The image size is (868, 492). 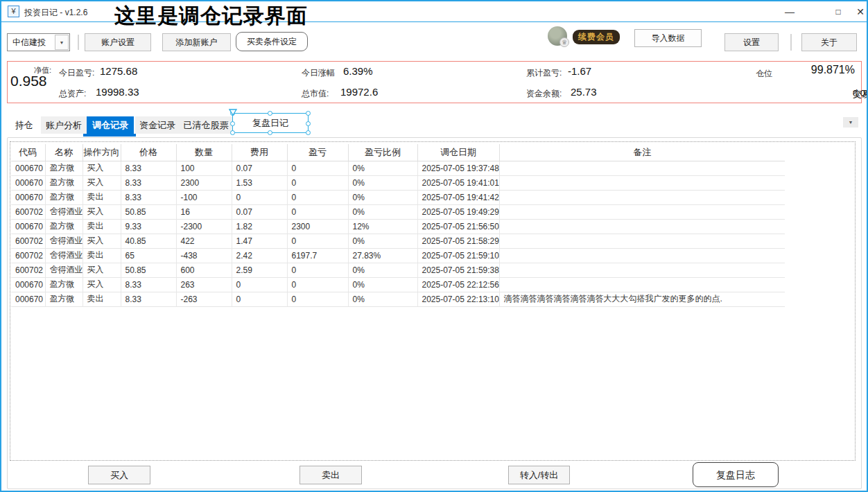 I want to click on trade-fee-value: 0.00, so click(x=860, y=93).